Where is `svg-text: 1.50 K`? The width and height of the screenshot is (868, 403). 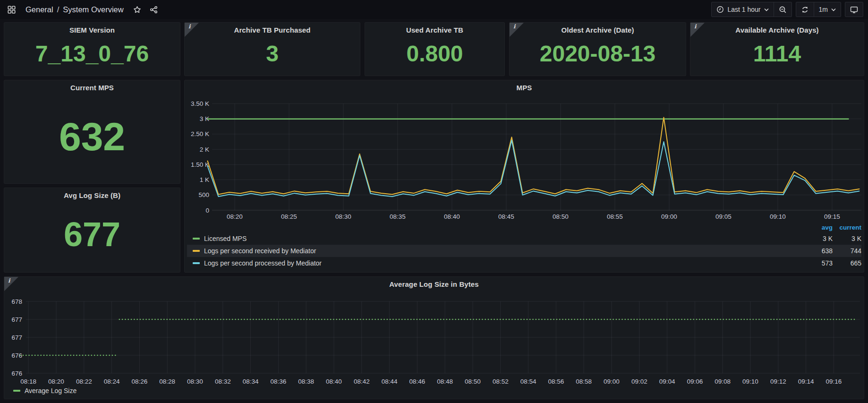 svg-text: 1.50 K is located at coordinates (200, 164).